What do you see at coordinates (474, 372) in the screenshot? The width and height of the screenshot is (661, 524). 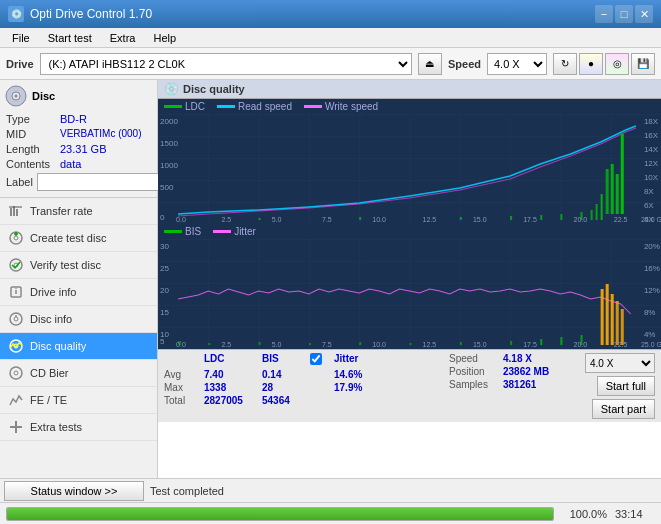 I see `position-label: Position` at bounding box center [474, 372].